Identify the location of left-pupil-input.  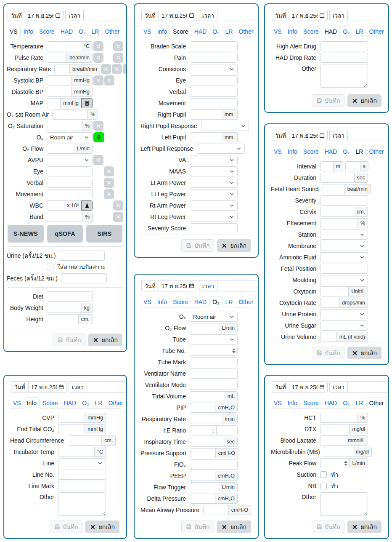
(206, 137).